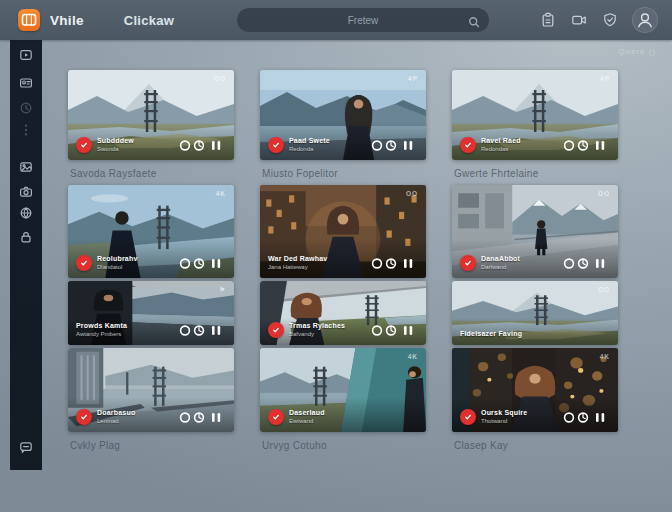  Describe the element at coordinates (95, 446) in the screenshot. I see `card-caption: Cvkly Plag` at that location.